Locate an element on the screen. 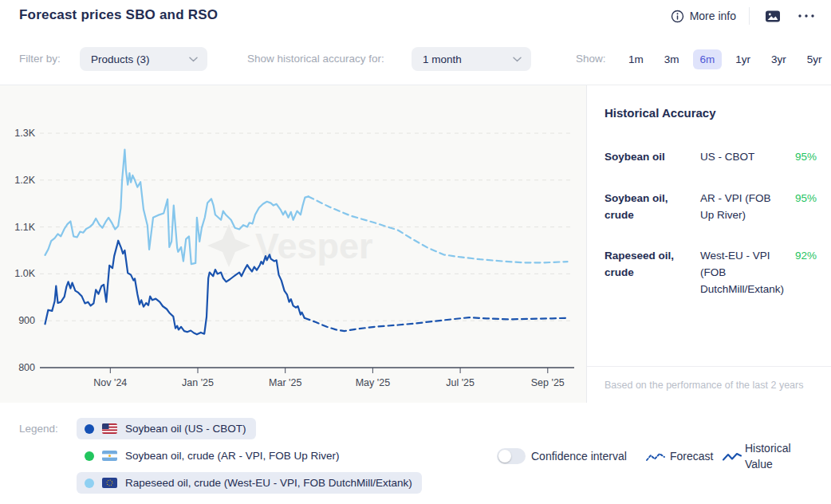 This screenshot has height=504, width=831. range-3m: 3m is located at coordinates (671, 59).